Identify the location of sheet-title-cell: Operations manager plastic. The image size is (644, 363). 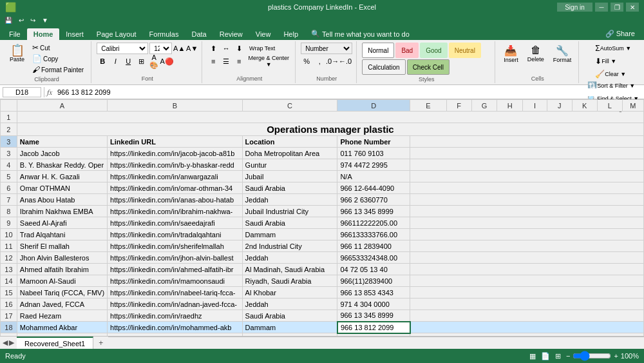
(330, 130).